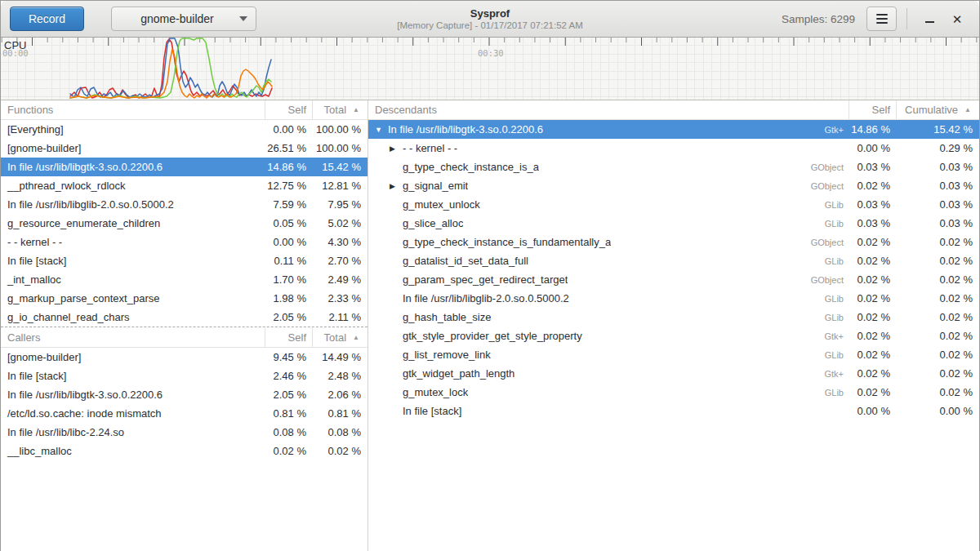 Image resolution: width=980 pixels, height=551 pixels. What do you see at coordinates (938, 129) in the screenshot?
I see `cumulative-percent: 15.42 %` at bounding box center [938, 129].